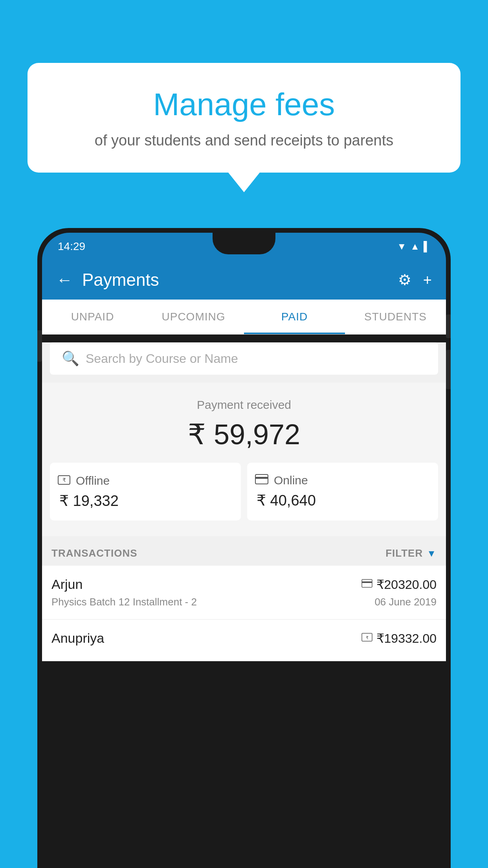 This screenshot has height=868, width=488. I want to click on offline-card: ₹ Offline ₹ 19,332, so click(145, 491).